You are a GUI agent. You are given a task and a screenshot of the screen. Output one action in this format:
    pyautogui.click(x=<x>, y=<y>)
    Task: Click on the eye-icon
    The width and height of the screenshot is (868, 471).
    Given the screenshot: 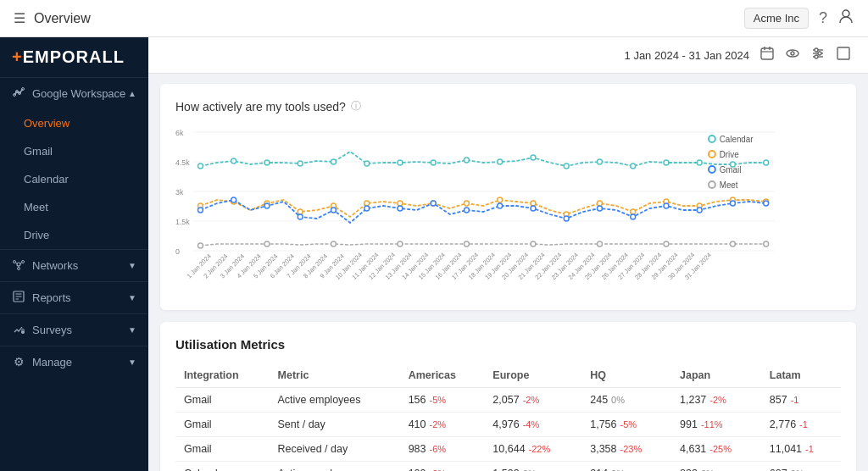 What is the action you would take?
    pyautogui.click(x=793, y=55)
    